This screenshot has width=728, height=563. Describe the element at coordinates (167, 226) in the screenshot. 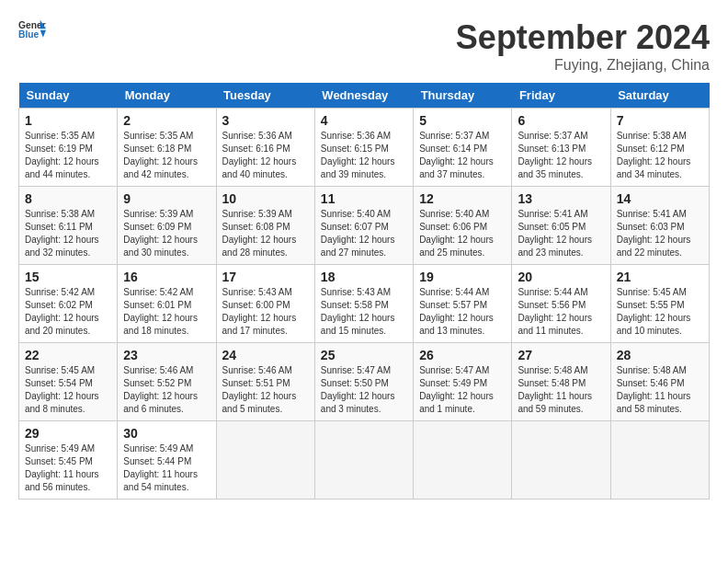

I see `table-row: 9 Sunrise: 5:39 AM Sunset: 6:09 PM Dayli…` at that location.